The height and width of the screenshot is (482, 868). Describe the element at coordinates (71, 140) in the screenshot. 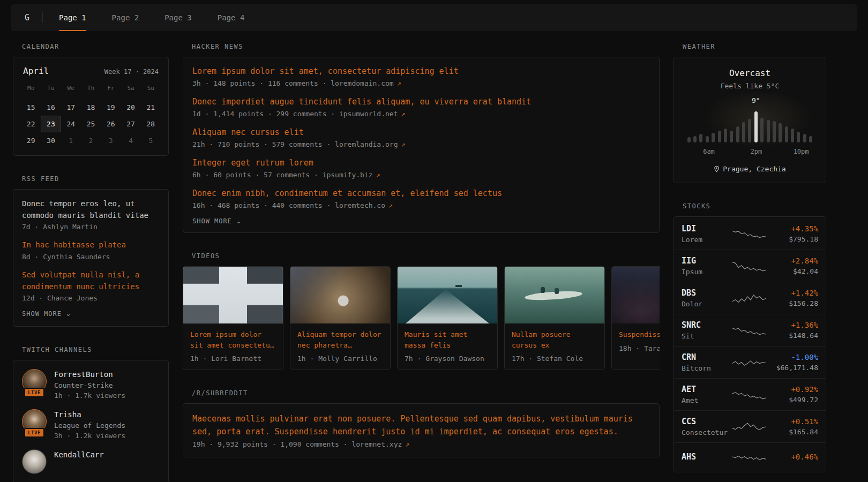

I see `calendar-day: 1` at that location.